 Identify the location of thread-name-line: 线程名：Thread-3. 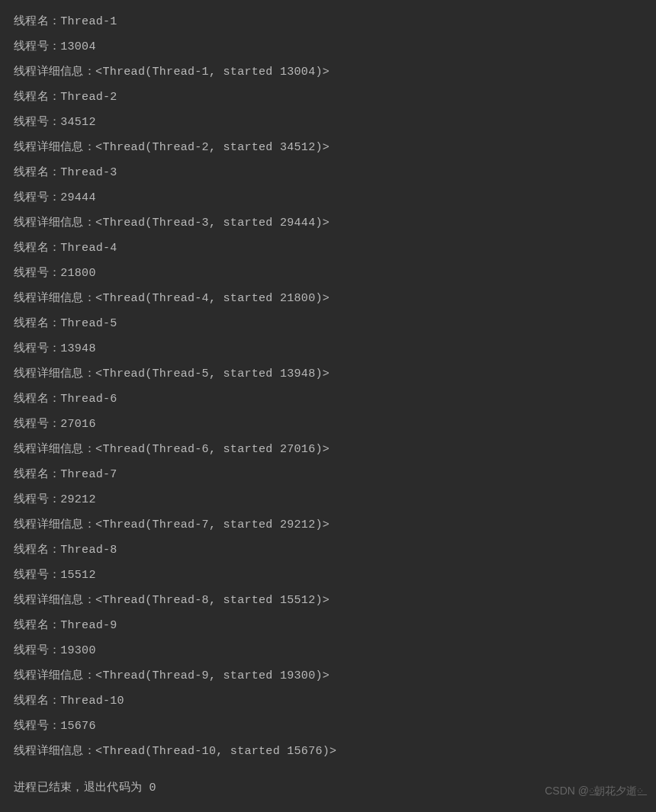
(328, 172).